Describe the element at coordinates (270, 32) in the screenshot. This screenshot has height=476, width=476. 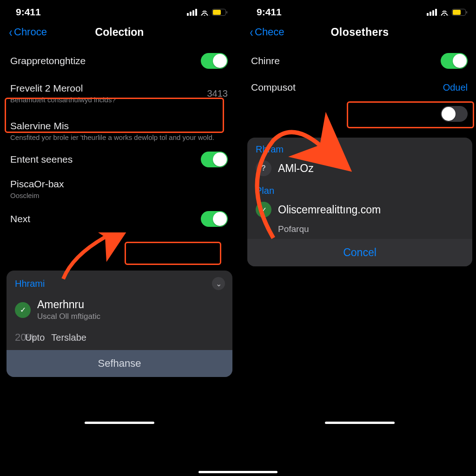
I see `back-label: Chece` at that location.